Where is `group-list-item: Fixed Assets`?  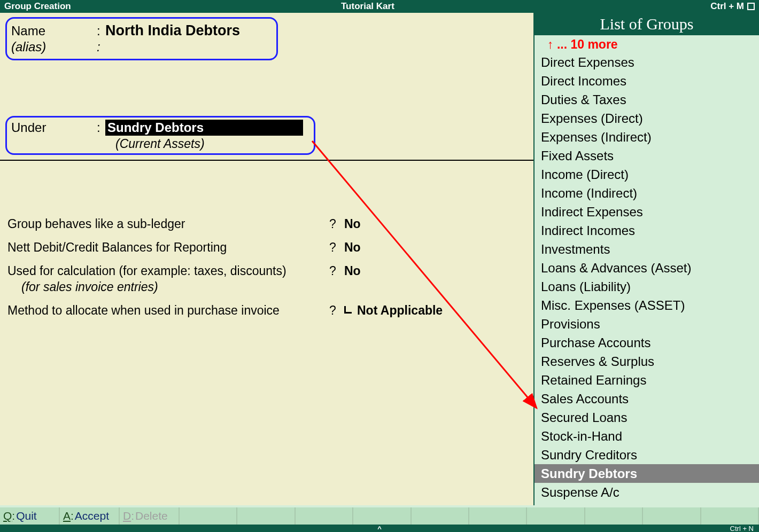 group-list-item: Fixed Assets is located at coordinates (647, 156).